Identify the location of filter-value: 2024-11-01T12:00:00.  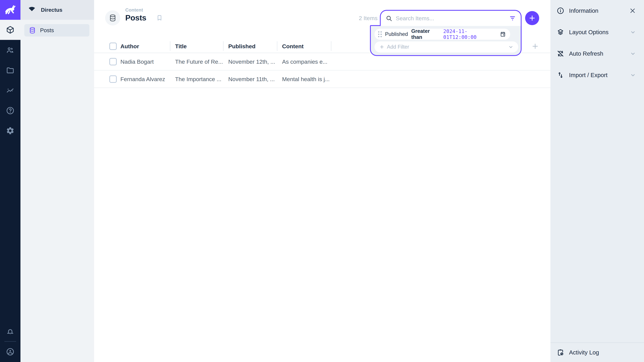
(470, 34).